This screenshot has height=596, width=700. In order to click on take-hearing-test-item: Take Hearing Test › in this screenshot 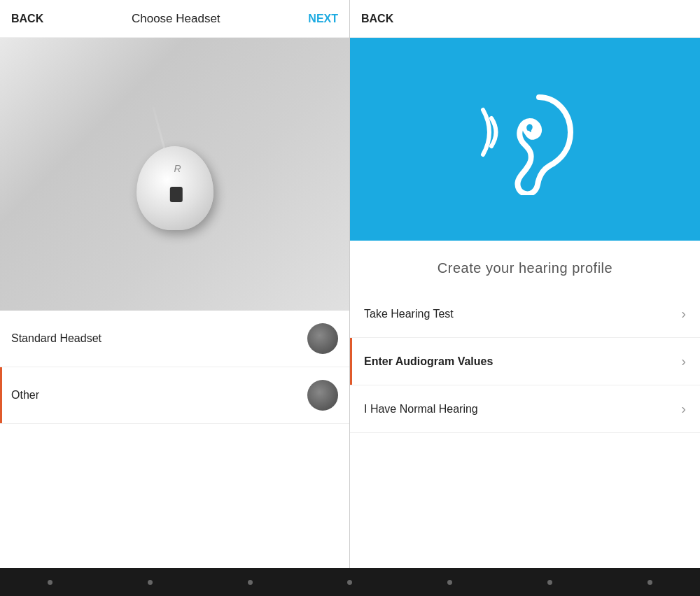, I will do `click(525, 314)`.